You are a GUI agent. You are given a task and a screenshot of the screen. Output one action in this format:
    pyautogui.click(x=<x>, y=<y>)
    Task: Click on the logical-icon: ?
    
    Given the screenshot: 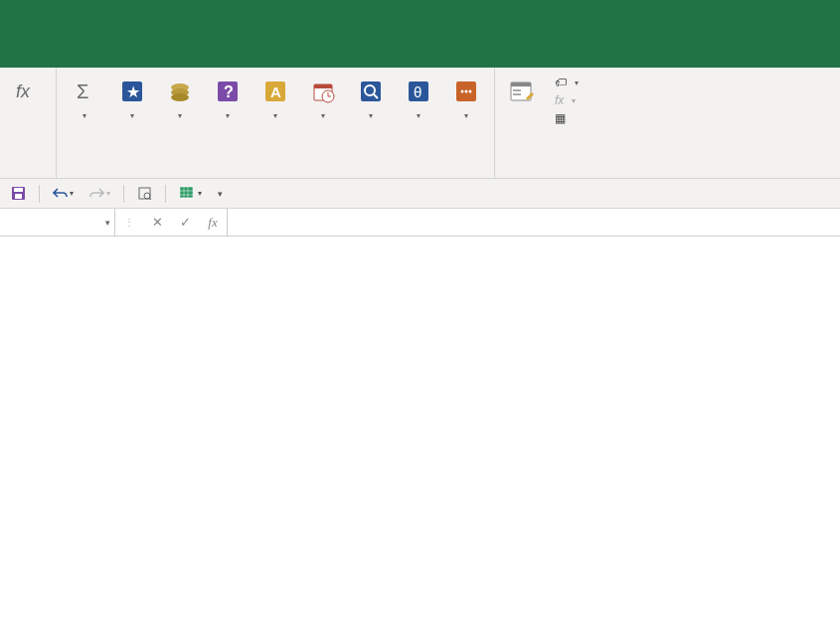 What is the action you would take?
    pyautogui.click(x=228, y=91)
    